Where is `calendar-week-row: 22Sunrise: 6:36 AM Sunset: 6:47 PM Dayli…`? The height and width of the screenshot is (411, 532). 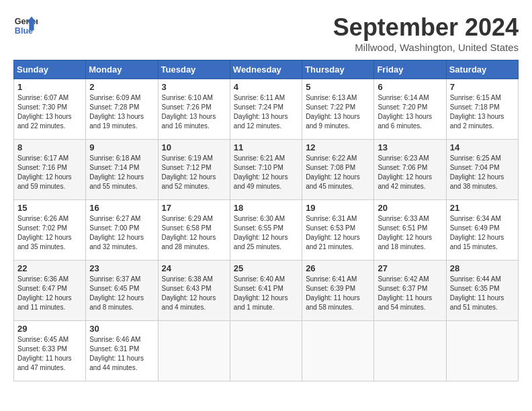
calendar-week-row: 22Sunrise: 6:36 AM Sunset: 6:47 PM Dayli… is located at coordinates (266, 291).